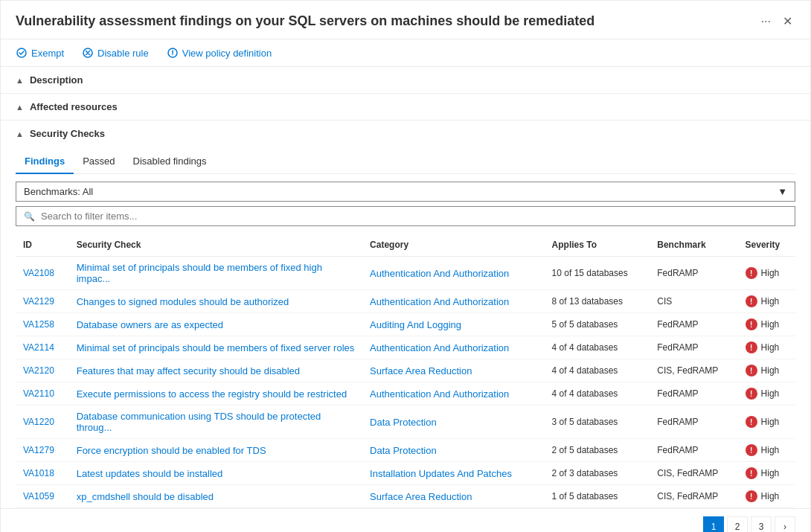  I want to click on col-security-check: Security Check, so click(216, 246).